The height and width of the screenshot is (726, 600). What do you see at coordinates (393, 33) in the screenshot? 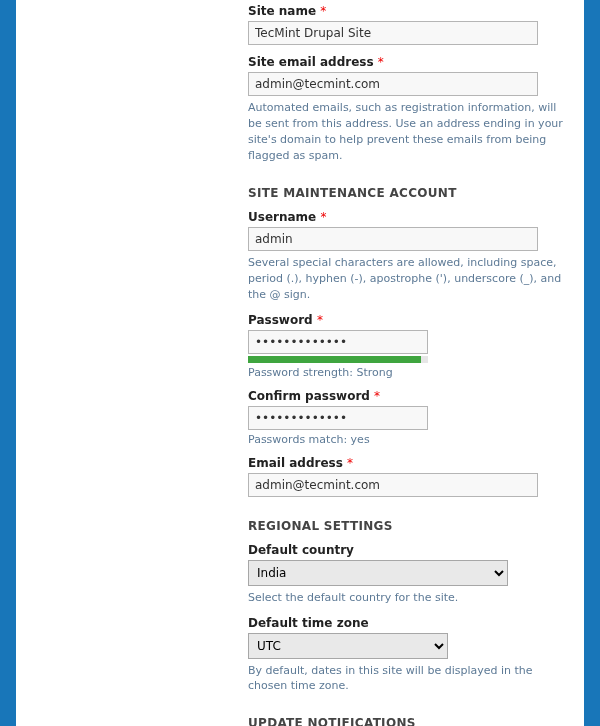
I see `site-name-input` at bounding box center [393, 33].